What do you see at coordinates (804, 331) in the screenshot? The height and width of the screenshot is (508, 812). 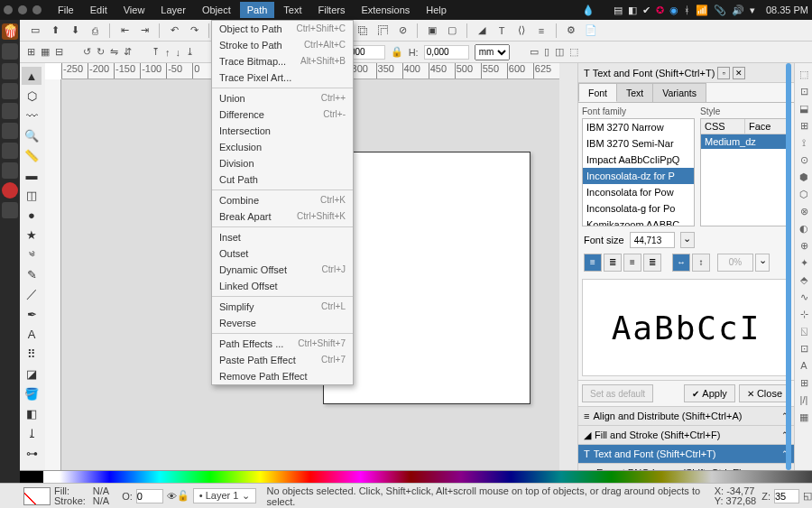 I see `snap-icon: ⍂` at bounding box center [804, 331].